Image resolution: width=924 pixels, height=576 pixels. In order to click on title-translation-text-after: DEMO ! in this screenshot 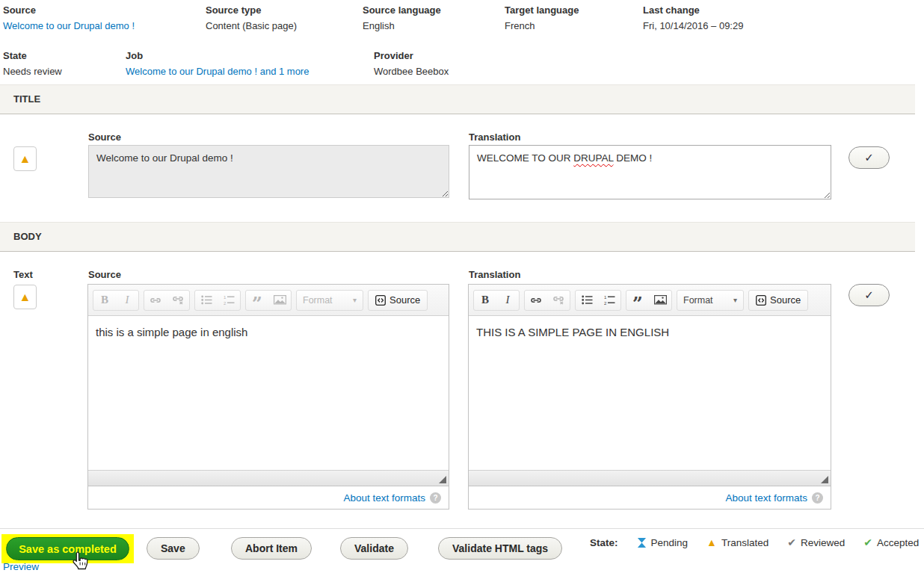, I will do `click(633, 158)`.